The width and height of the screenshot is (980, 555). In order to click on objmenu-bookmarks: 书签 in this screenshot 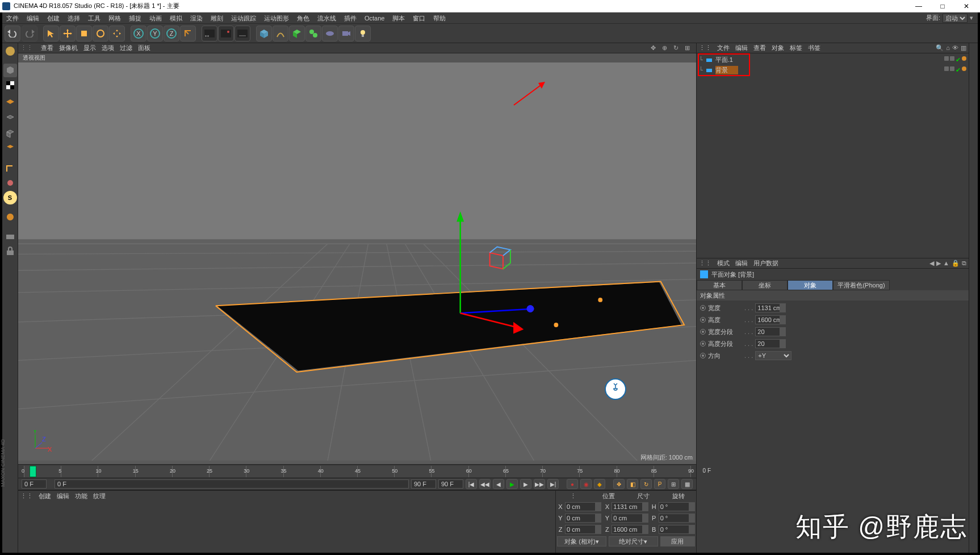, I will do `click(814, 48)`.